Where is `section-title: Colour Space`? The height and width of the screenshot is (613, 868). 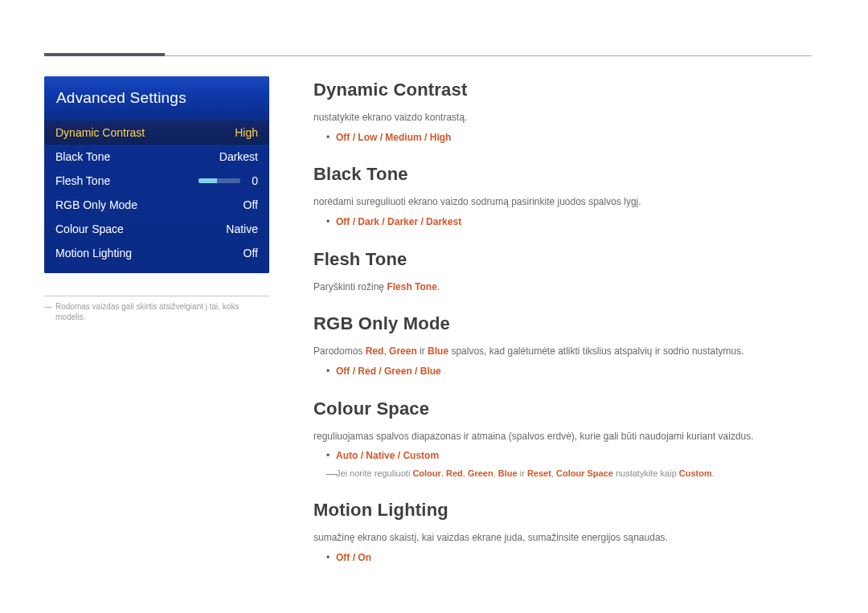
section-title: Colour Space is located at coordinates (563, 409).